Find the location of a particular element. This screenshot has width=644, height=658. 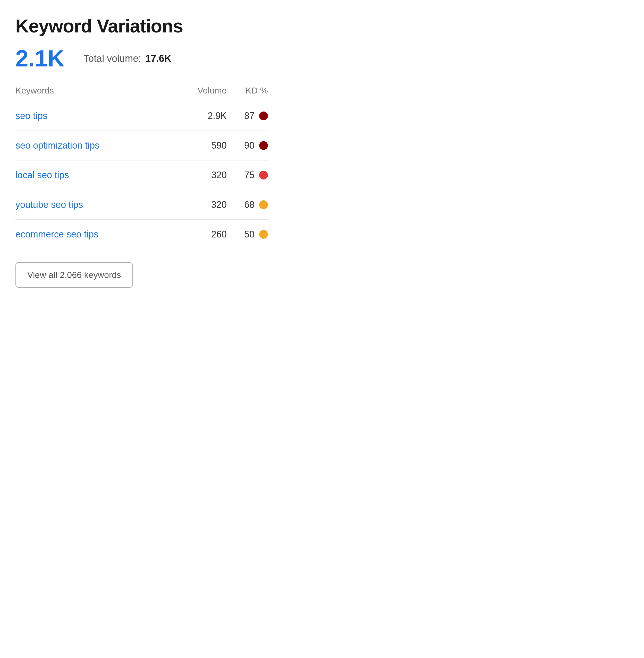

volume-value: 17.6K is located at coordinates (158, 59).